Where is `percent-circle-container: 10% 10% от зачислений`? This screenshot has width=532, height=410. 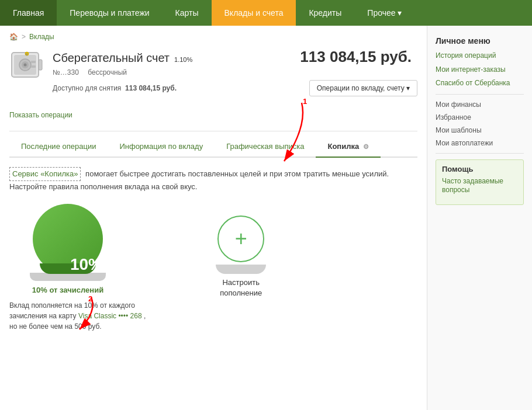
percent-circle-container: 10% 10% от зачислений is located at coordinates (68, 249).